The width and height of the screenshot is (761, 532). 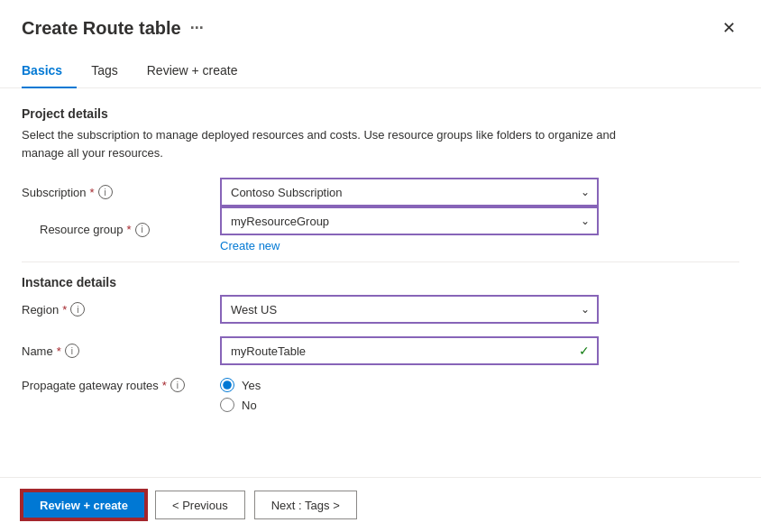 What do you see at coordinates (40, 310) in the screenshot?
I see `region-label: Region` at bounding box center [40, 310].